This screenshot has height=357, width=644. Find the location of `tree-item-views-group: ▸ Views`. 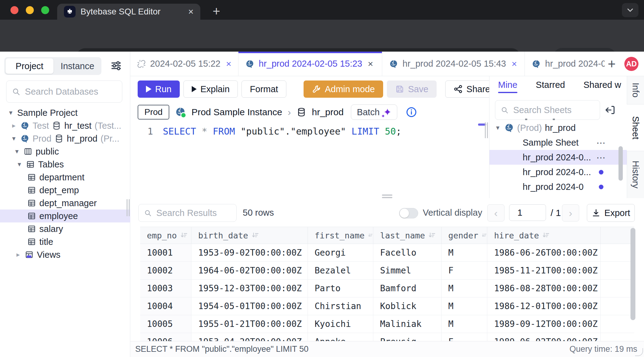

tree-item-views-group: ▸ Views is located at coordinates (65, 255).